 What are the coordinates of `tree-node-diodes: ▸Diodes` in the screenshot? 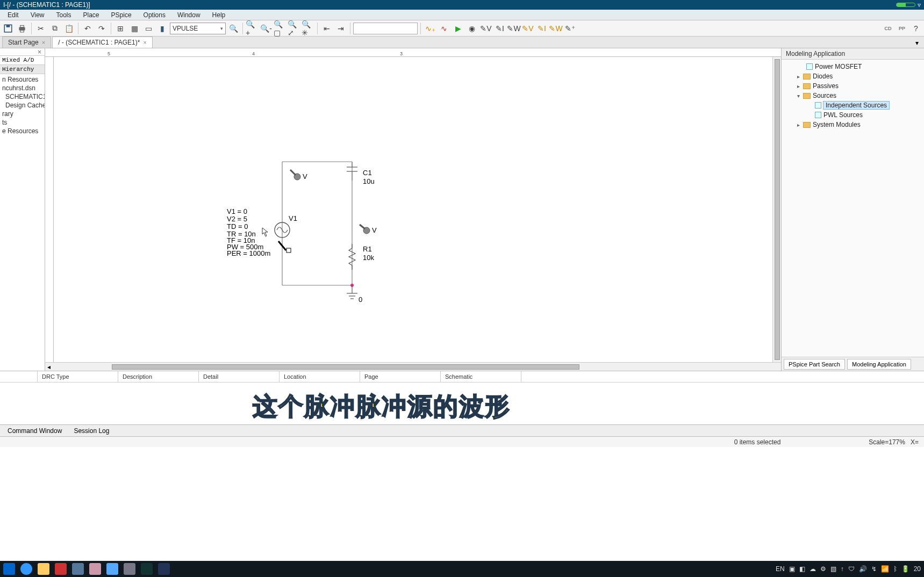 It's located at (853, 76).